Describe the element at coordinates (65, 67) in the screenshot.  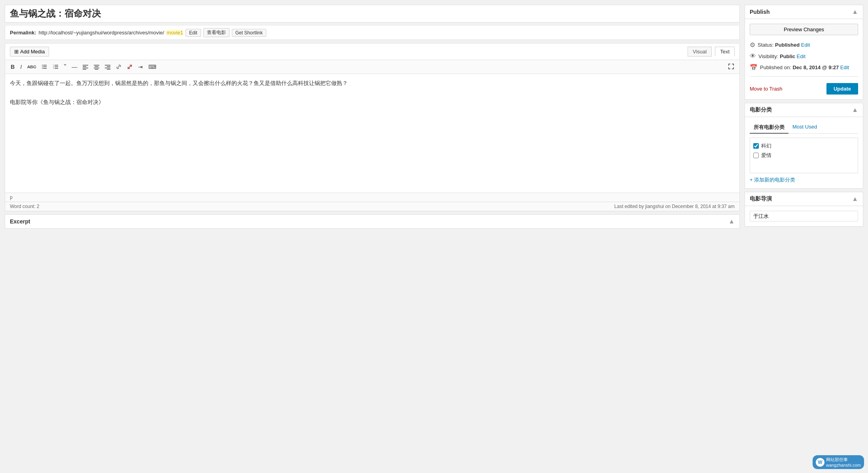
I see `blockquote-button: "` at that location.